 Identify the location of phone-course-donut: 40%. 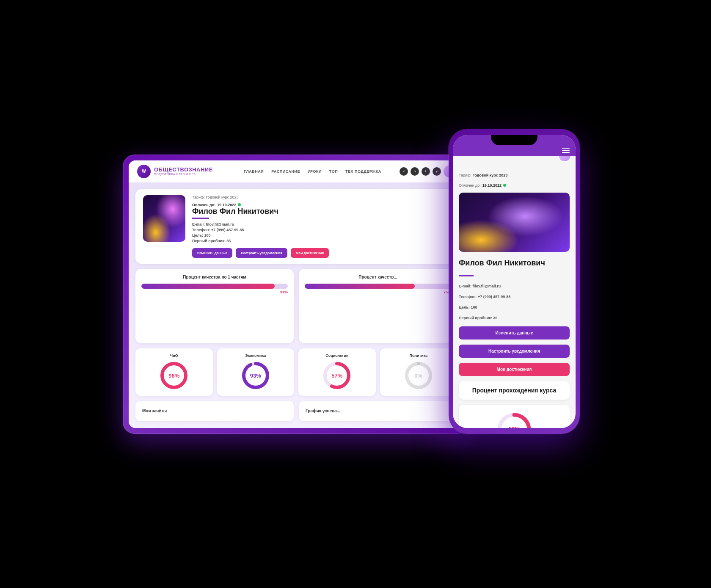
(514, 419).